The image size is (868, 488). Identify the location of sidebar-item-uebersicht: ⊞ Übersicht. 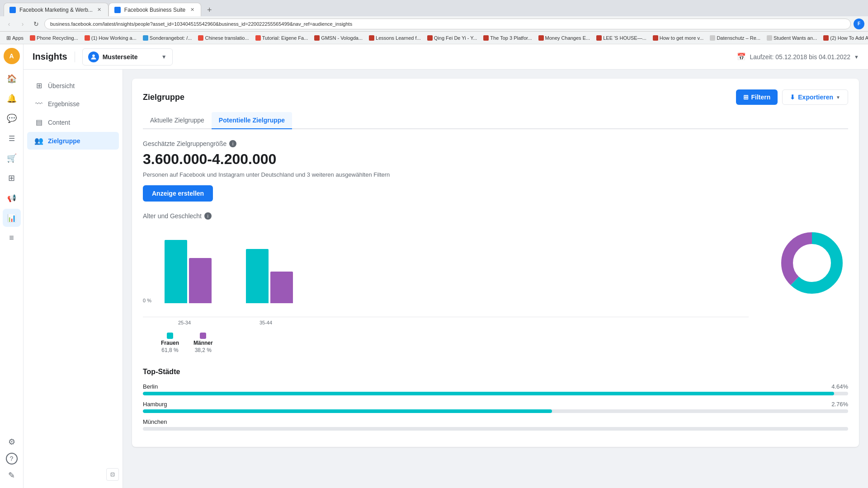
(73, 86).